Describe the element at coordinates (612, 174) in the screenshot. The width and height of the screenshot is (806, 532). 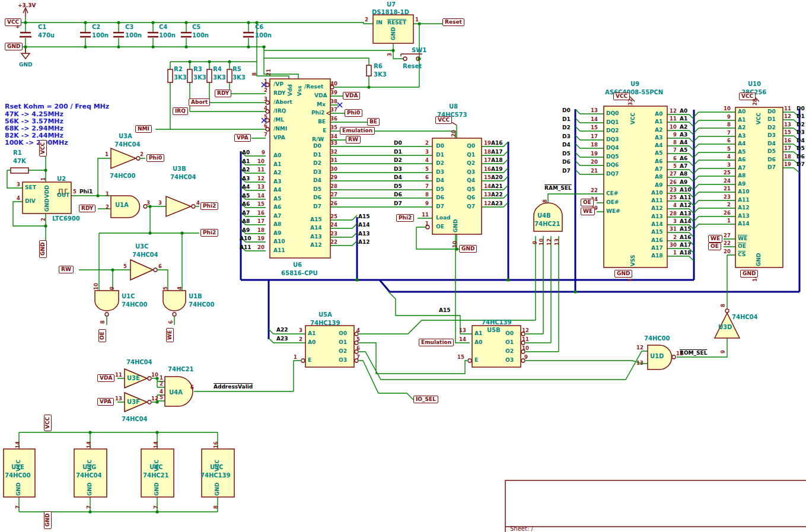
I see `u9-ram-text: DQ7` at that location.